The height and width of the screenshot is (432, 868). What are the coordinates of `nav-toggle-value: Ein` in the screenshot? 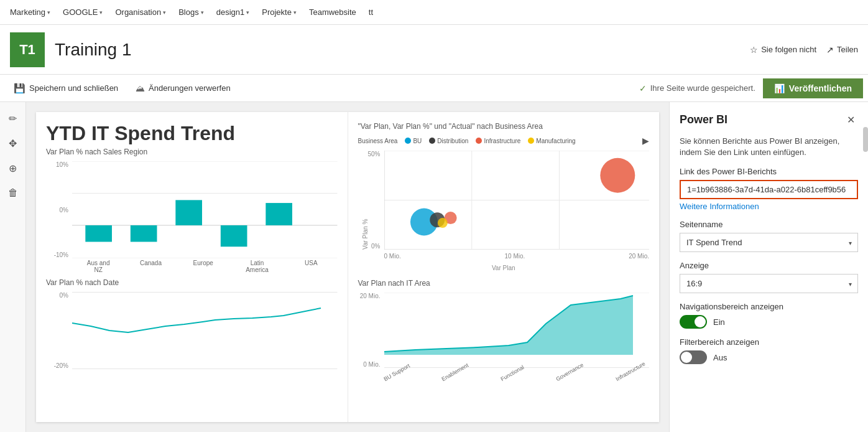 It's located at (719, 322).